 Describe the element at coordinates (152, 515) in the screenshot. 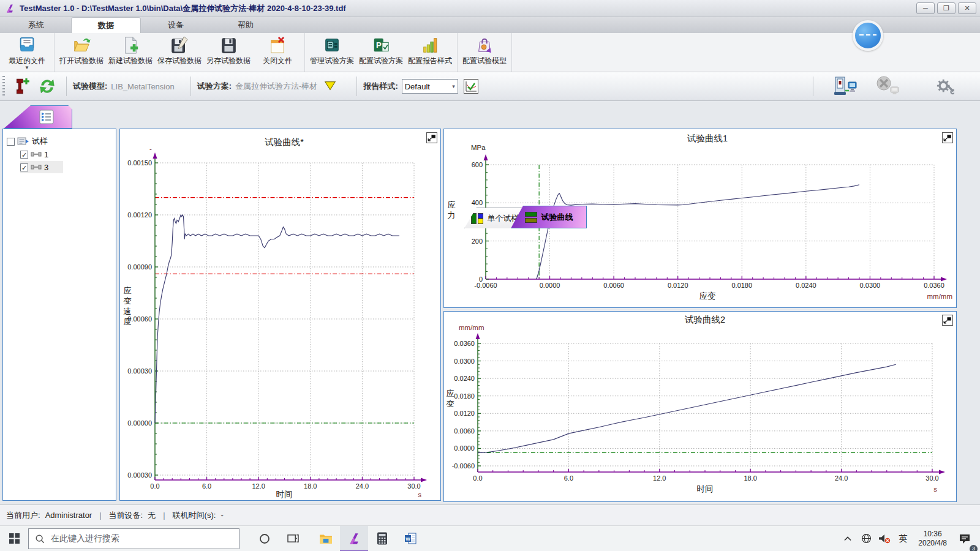

I see `current-device-value: 无` at that location.